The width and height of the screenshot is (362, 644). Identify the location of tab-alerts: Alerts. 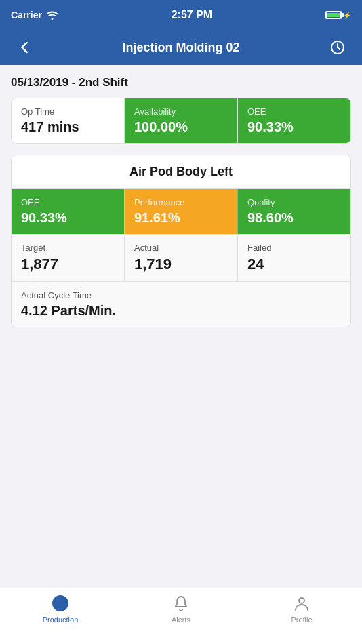
(181, 609).